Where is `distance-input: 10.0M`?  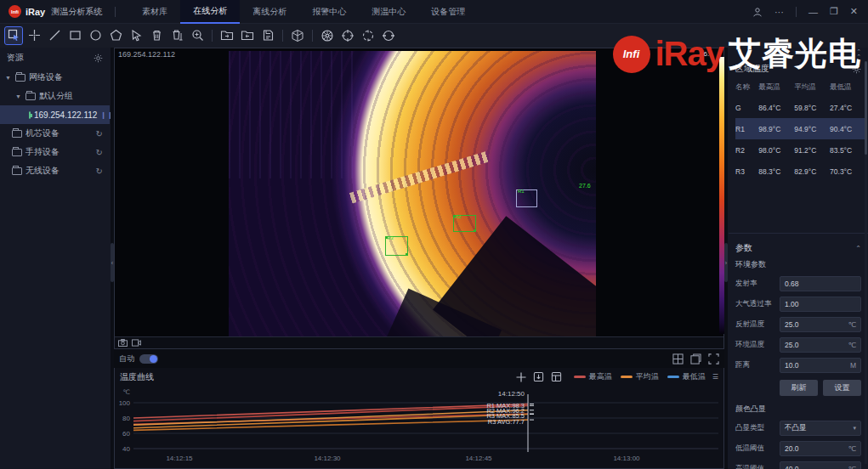
distance-input: 10.0M is located at coordinates (820, 365).